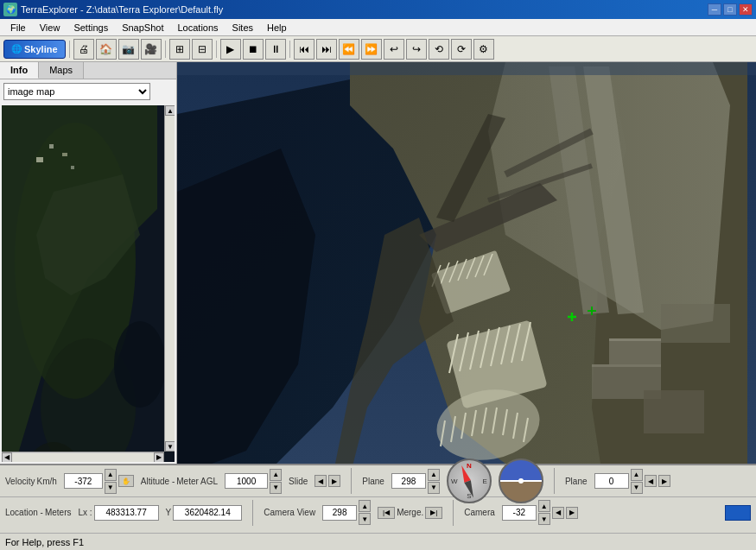 The width and height of the screenshot is (756, 550). Describe the element at coordinates (544, 519) in the screenshot. I see `camera-down: ▼` at that location.